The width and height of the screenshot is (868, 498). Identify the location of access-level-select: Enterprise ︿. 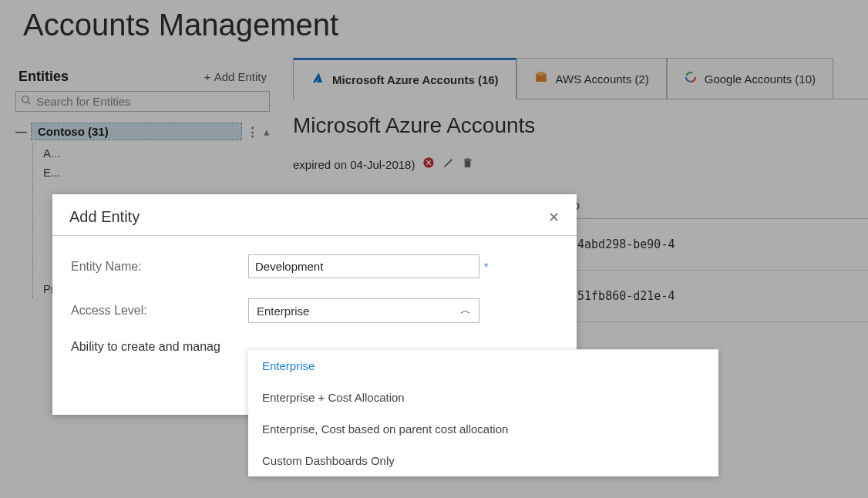
(364, 311).